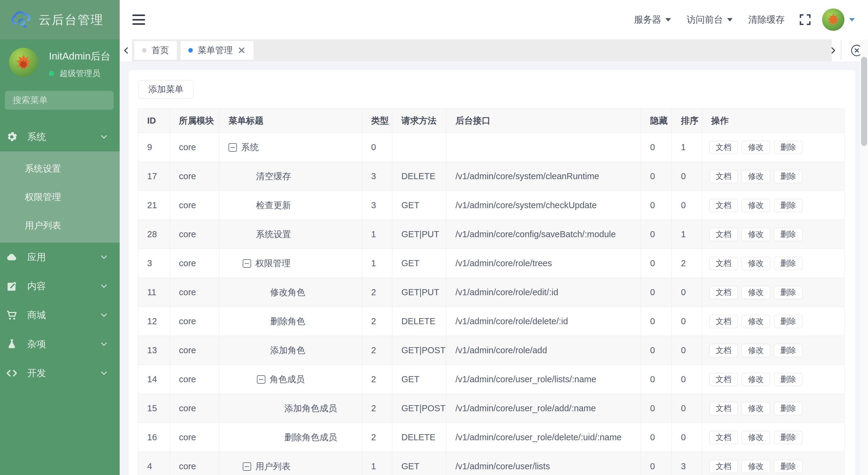 The width and height of the screenshot is (868, 475). Describe the element at coordinates (60, 257) in the screenshot. I see `sidebar-item-apps: 应用` at that location.